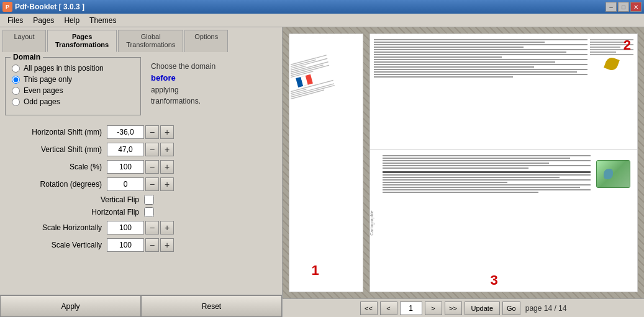 The image size is (644, 317). Describe the element at coordinates (482, 308) in the screenshot. I see `nav-update-button: Update` at that location.